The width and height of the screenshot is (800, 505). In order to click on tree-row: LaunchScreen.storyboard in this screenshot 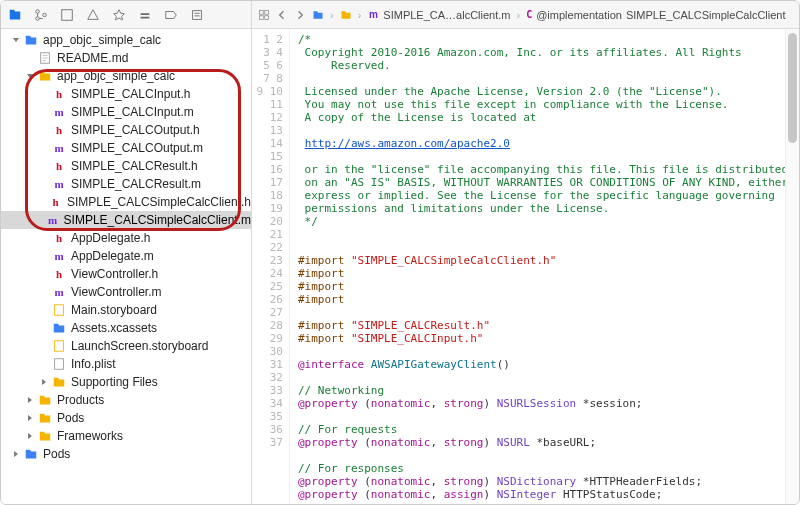, I will do `click(126, 346)`.